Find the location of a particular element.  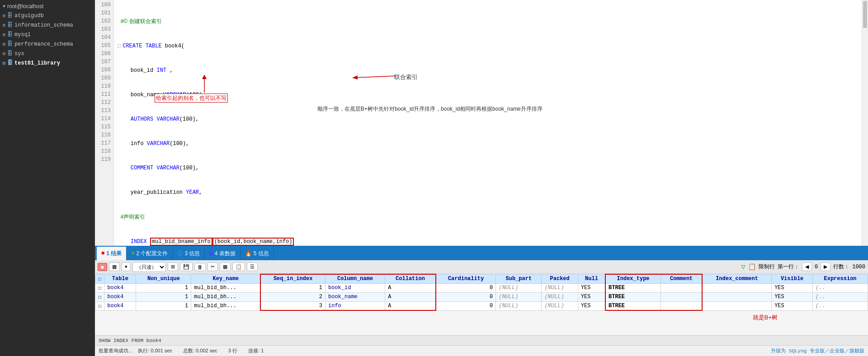

toolbar-btn-4: ✂ is located at coordinates (212, 267).